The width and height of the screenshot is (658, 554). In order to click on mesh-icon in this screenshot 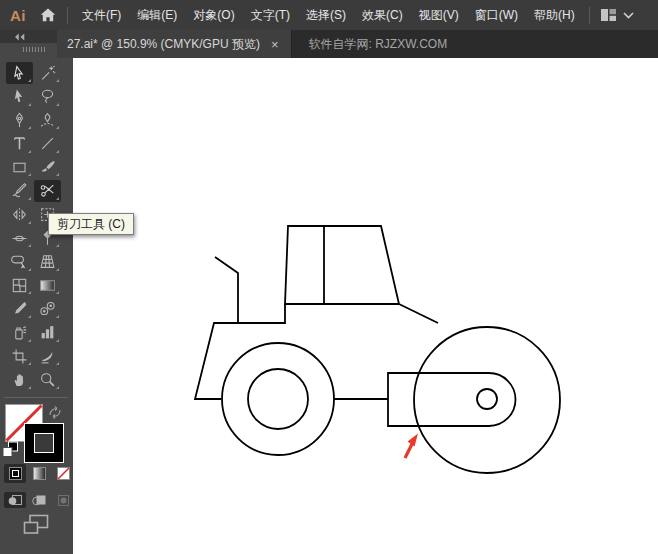, I will do `click(20, 286)`.